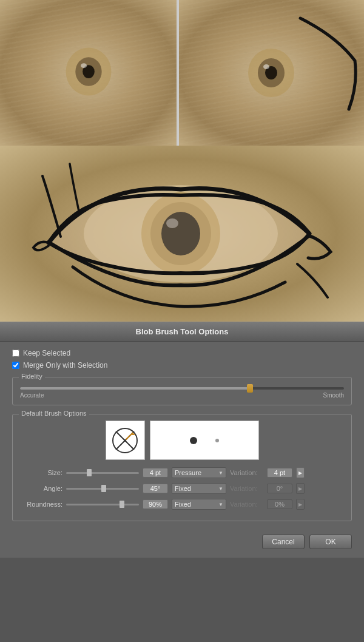  What do you see at coordinates (194, 441) in the screenshot?
I see `brush-preview-dot-large` at bounding box center [194, 441].